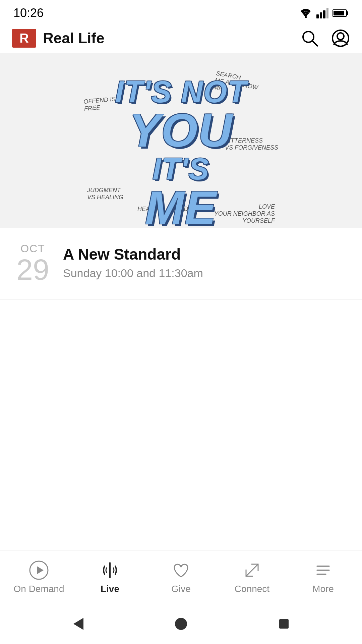 The image size is (362, 644). Describe the element at coordinates (39, 570) in the screenshot. I see `on-demand-icon` at that location.